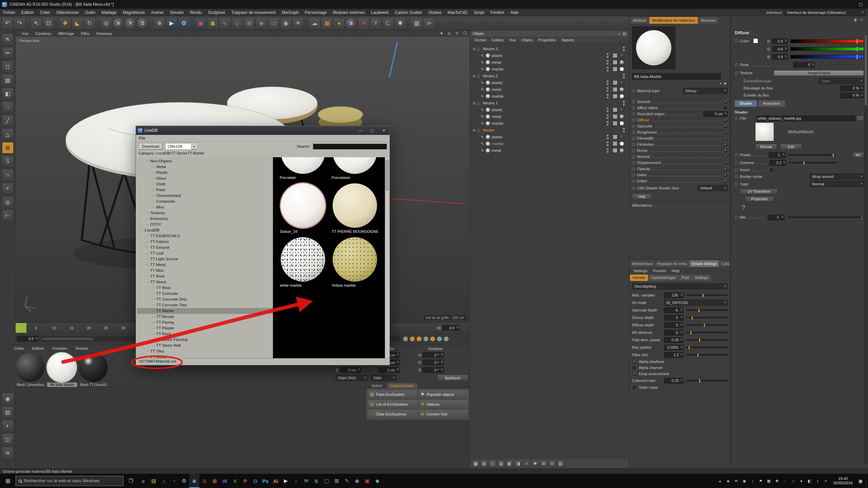 This screenshot has width=868, height=488. What do you see at coordinates (205, 317) in the screenshot?
I see `livedb-tree-item: TT Mosaic` at bounding box center [205, 317].